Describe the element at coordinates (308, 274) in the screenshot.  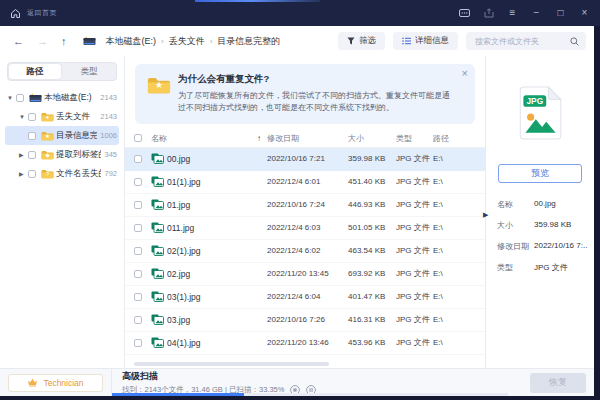
I see `file-date: 2022/11/20 13:45` at that location.